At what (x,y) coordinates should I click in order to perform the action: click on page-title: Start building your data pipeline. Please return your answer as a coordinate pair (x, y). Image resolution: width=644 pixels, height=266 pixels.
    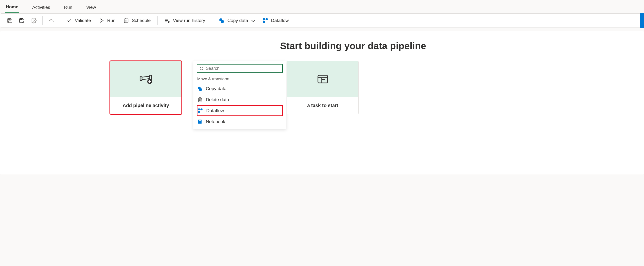
    Looking at the image, I should click on (353, 46).